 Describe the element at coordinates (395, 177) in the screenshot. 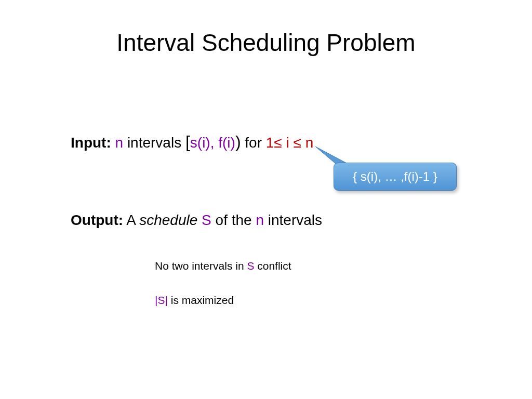

I see `callout-bubble: { s(i), … ,f(i)-1 }` at that location.